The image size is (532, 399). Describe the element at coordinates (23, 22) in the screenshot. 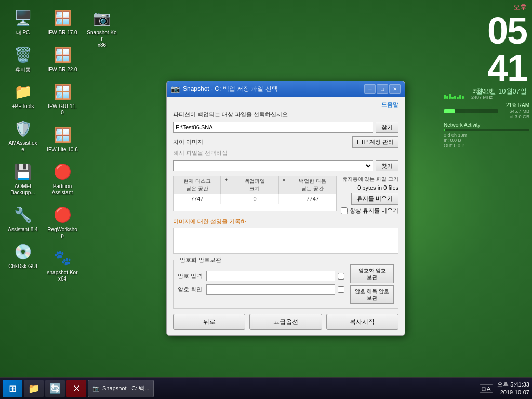

I see `desktop-icon-my-pc: 🖥️ 내 PC` at that location.